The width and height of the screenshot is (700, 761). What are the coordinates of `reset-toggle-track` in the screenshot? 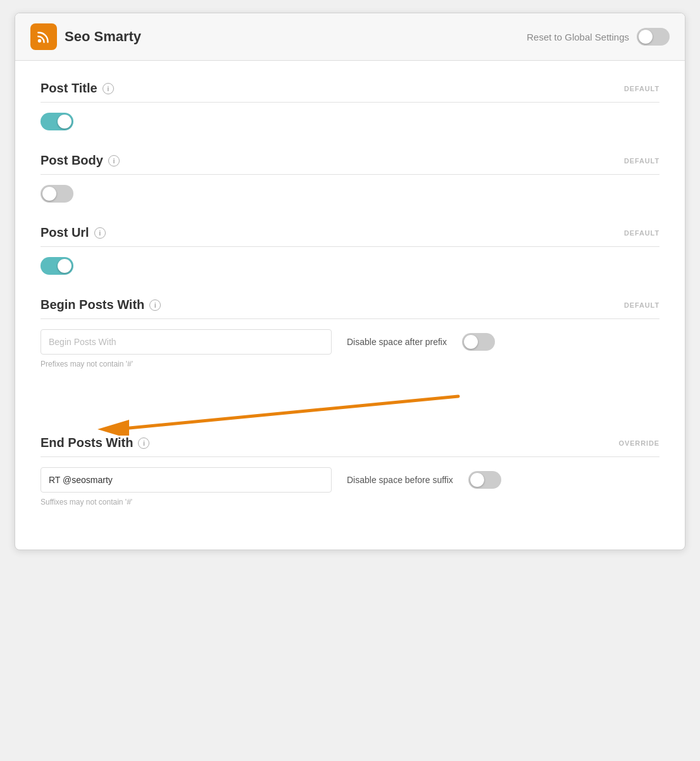 It's located at (653, 37).